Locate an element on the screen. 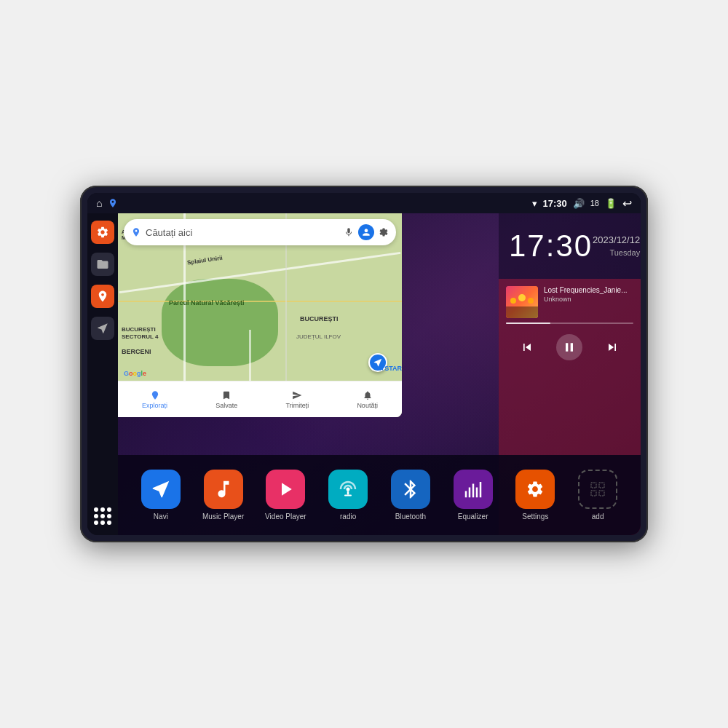 Image resolution: width=728 pixels, height=728 pixels. app-item-video-player: Video Player is located at coordinates (285, 495).